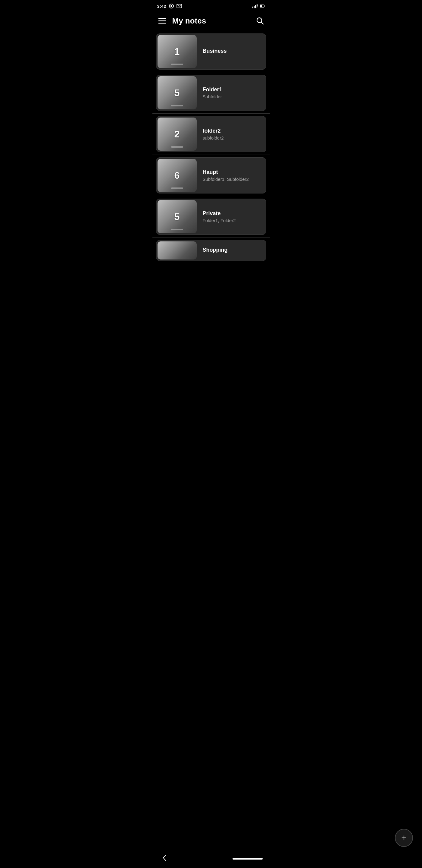 This screenshot has height=868, width=422. I want to click on circle-dot-icon, so click(171, 6).